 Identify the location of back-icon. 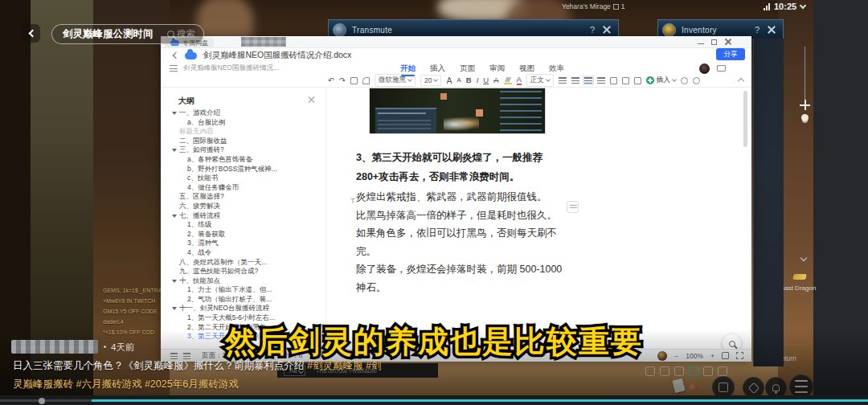
(176, 55).